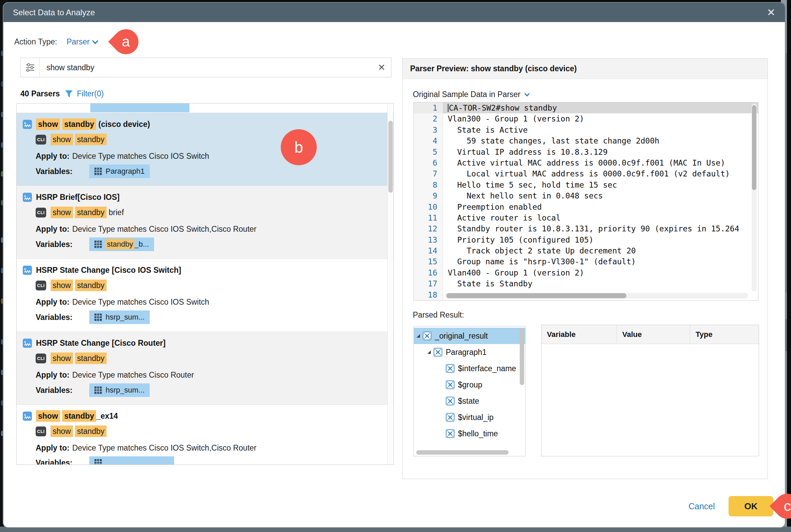 The image size is (791, 532). What do you see at coordinates (127, 244) in the screenshot?
I see `highlighted-text: standby_b...` at bounding box center [127, 244].